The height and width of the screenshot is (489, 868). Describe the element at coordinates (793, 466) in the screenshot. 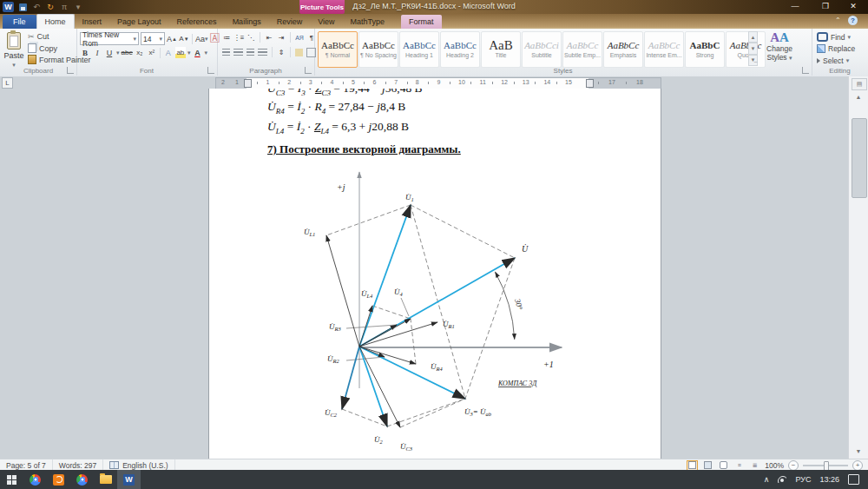

I see `zoom-out-icon: −` at that location.